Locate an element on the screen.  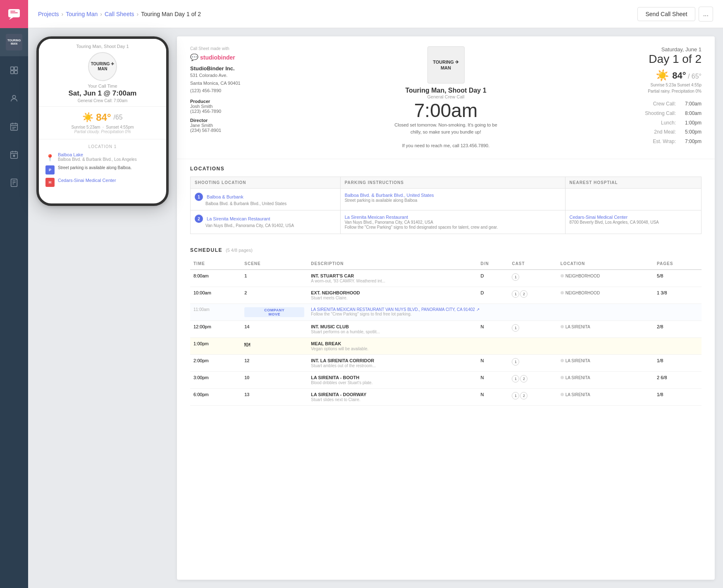
sched-scene: 2 is located at coordinates (274, 295).